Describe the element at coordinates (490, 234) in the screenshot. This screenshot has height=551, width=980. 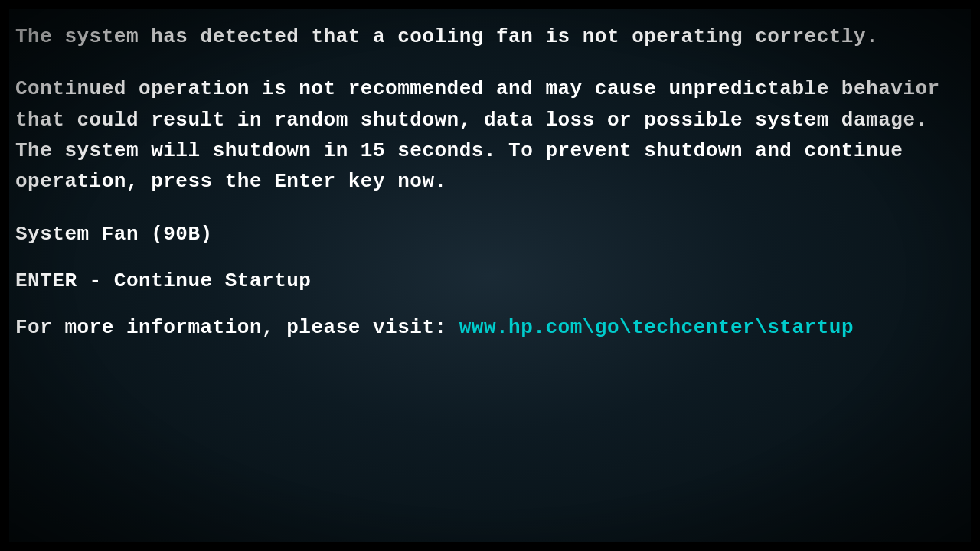
I see `error-code: System Fan (90B)` at that location.